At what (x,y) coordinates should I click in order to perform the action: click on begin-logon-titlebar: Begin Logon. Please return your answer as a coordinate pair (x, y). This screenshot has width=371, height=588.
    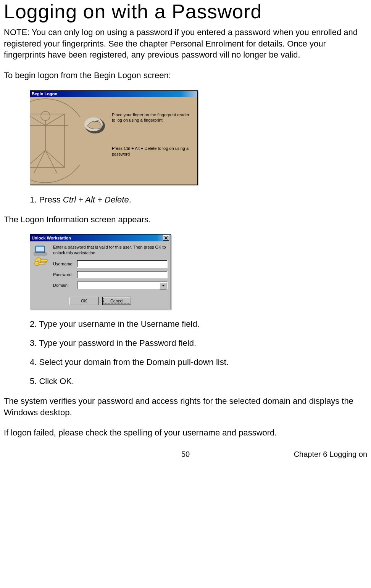
    Looking at the image, I should click on (114, 94).